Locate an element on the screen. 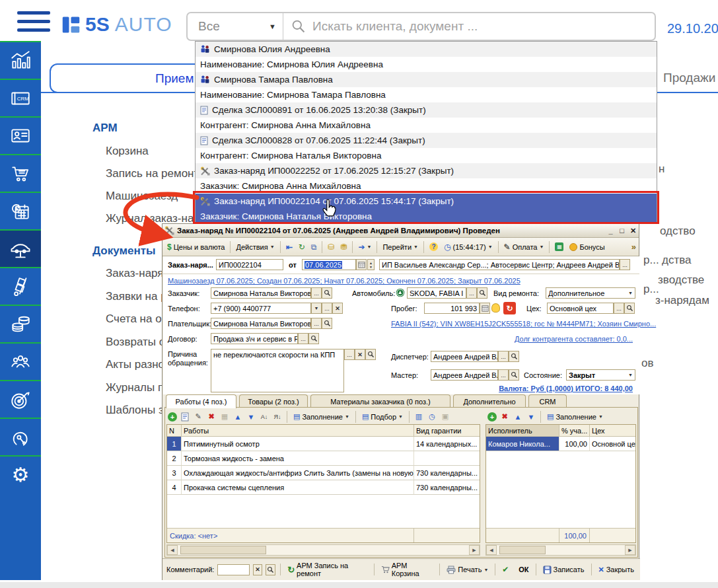 Image resolution: width=718 pixels, height=588 pixels. search-result-description: Контрагент: Смирнова Наталья Викторовна is located at coordinates (426, 156).